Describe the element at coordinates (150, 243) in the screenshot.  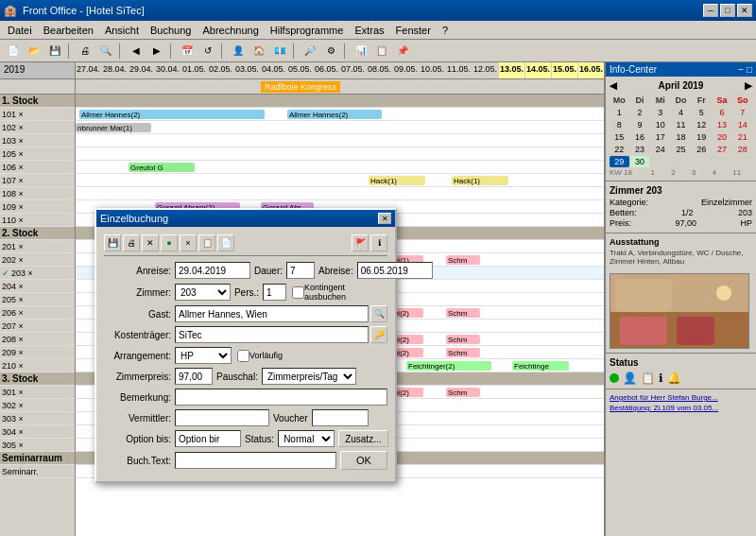
I see `dialog-btn-delete: ✕` at that location.